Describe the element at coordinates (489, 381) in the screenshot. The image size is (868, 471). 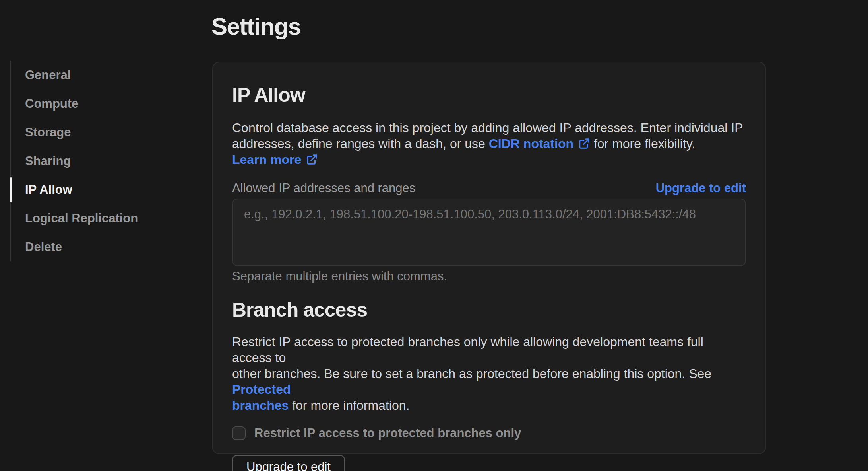
I see `branch-access-description-line2: other branches. Be sure to set a branch …` at that location.